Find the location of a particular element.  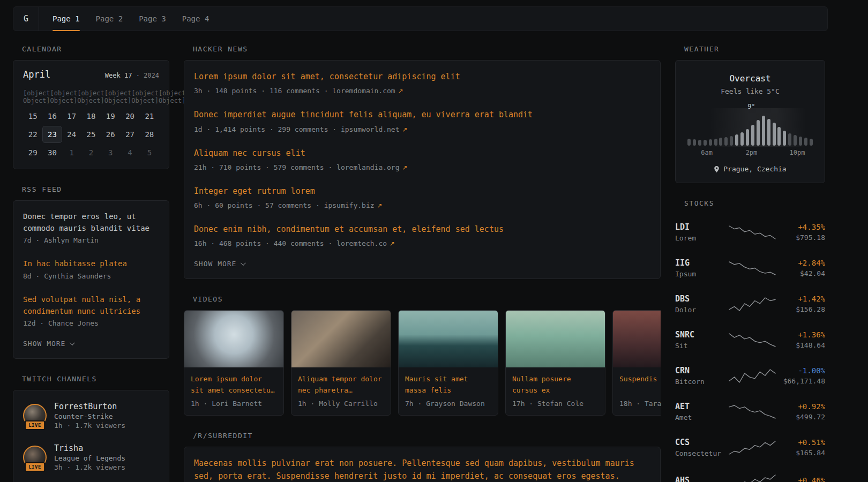

video-title: Aliquam tempor dolor nec pharetra… is located at coordinates (341, 385).